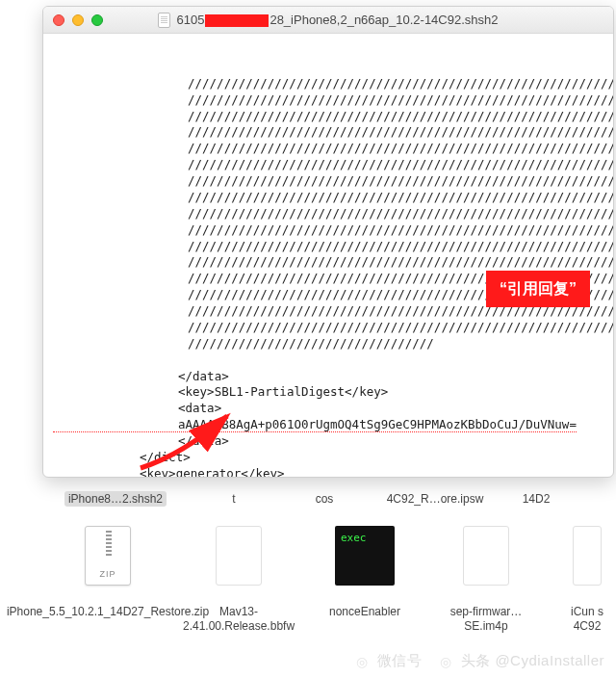  Describe the element at coordinates (239, 619) in the screenshot. I see `file-name: Mav13-2.41.00.Release.bbfw` at that location.